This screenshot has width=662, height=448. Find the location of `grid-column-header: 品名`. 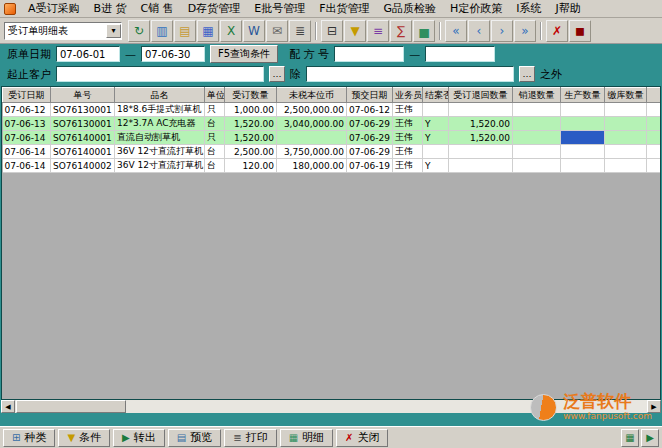

grid-column-header: 品名 is located at coordinates (160, 96).